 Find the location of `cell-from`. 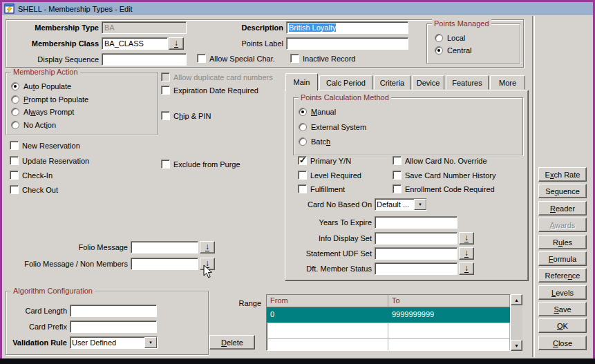

cell-from is located at coordinates (328, 345).